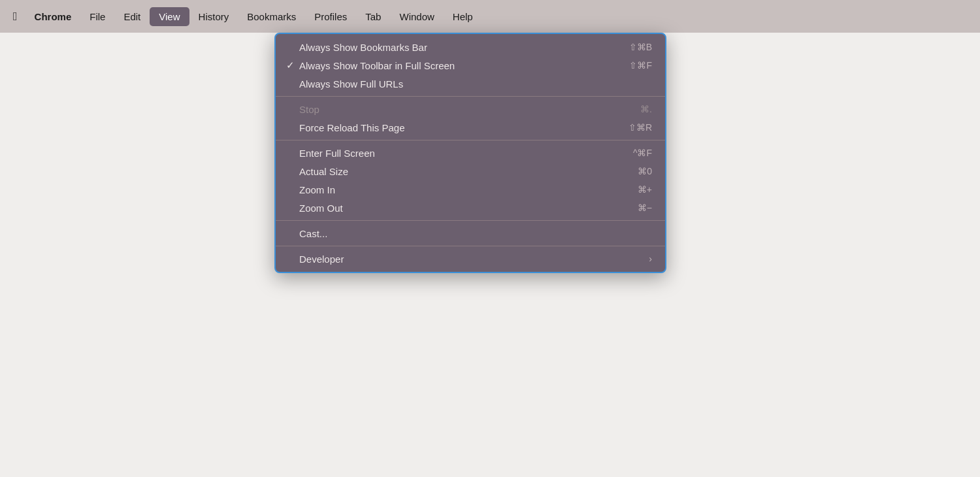 The height and width of the screenshot is (477, 980). Describe the element at coordinates (646, 109) in the screenshot. I see `stop-shortcut: ⌘.` at that location.